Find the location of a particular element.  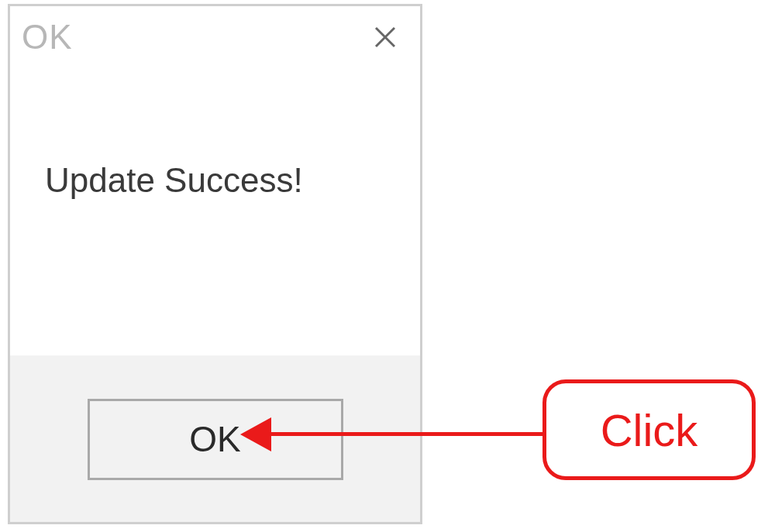

annotation-arrow-line is located at coordinates (403, 434).